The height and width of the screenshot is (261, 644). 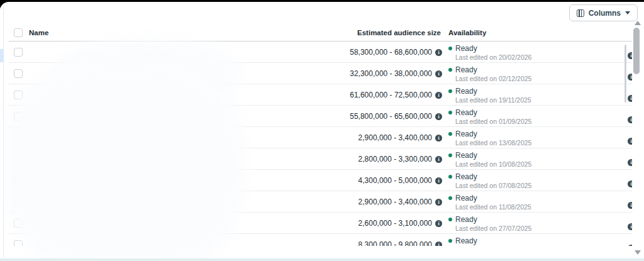 What do you see at coordinates (490, 53) in the screenshot?
I see `availability-cell: Ready Last edited on 20/02/2026` at bounding box center [490, 53].